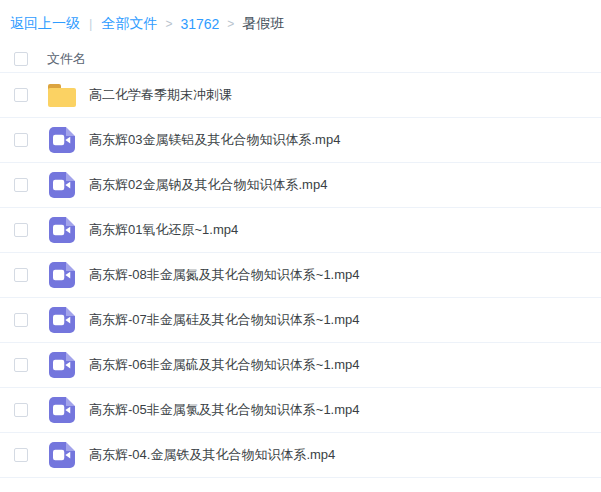  What do you see at coordinates (129, 24) in the screenshot?
I see `breadcrumb-all-files-link: 全部文件` at bounding box center [129, 24].